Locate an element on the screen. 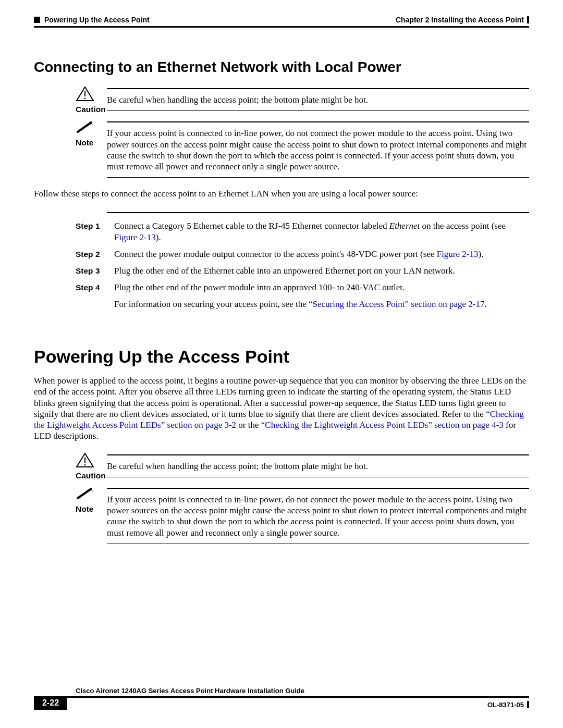  doc-number: OL-8371-05 is located at coordinates (508, 704).